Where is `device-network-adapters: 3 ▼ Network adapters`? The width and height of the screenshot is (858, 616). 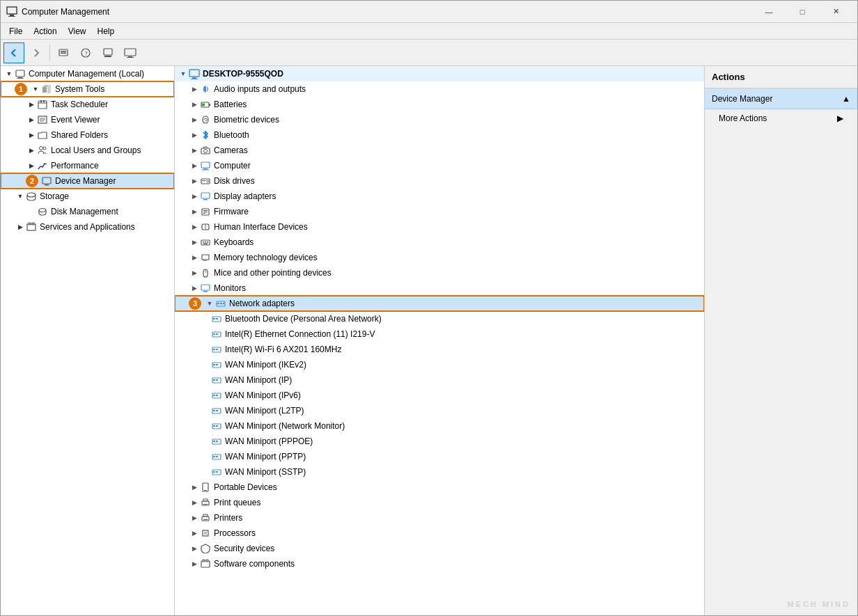
device-network-adapters: 3 ▼ Network adapters is located at coordinates (439, 303).